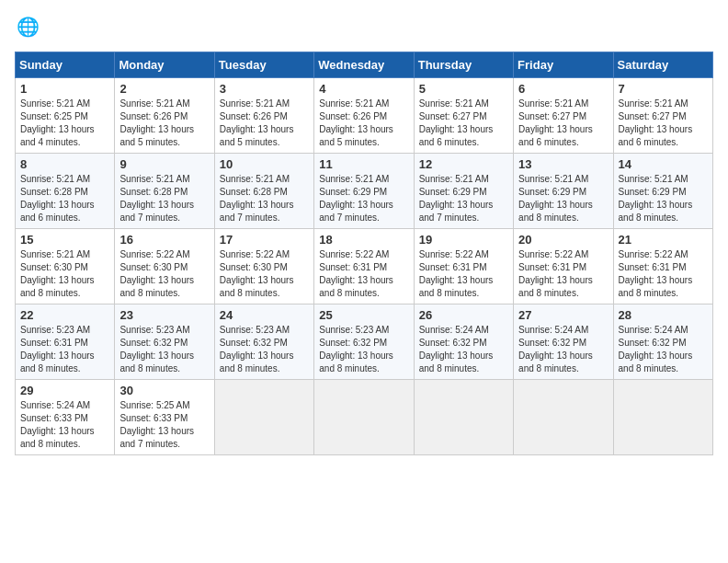  Describe the element at coordinates (165, 418) in the screenshot. I see `calendar-cell: 30 Sunrise: 5:25 AMSunset: 6:33 PMDaylig…` at that location.